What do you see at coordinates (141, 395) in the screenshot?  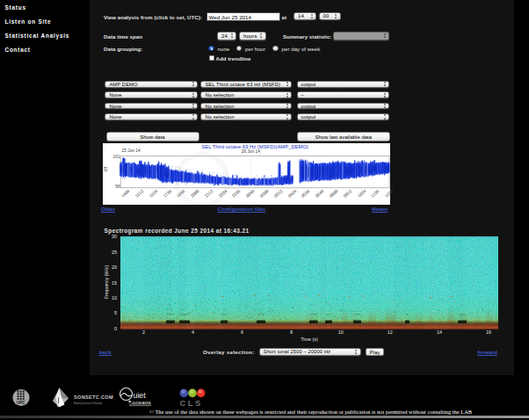 I see `svg-text: uiet` at bounding box center [141, 395].